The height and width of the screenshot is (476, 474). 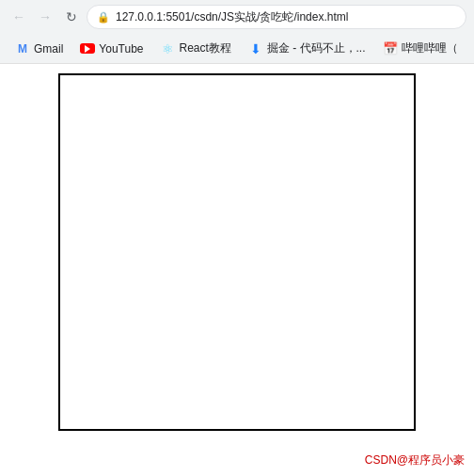 What do you see at coordinates (40, 49) in the screenshot?
I see `bookmark-gmail: M Gmail` at bounding box center [40, 49].